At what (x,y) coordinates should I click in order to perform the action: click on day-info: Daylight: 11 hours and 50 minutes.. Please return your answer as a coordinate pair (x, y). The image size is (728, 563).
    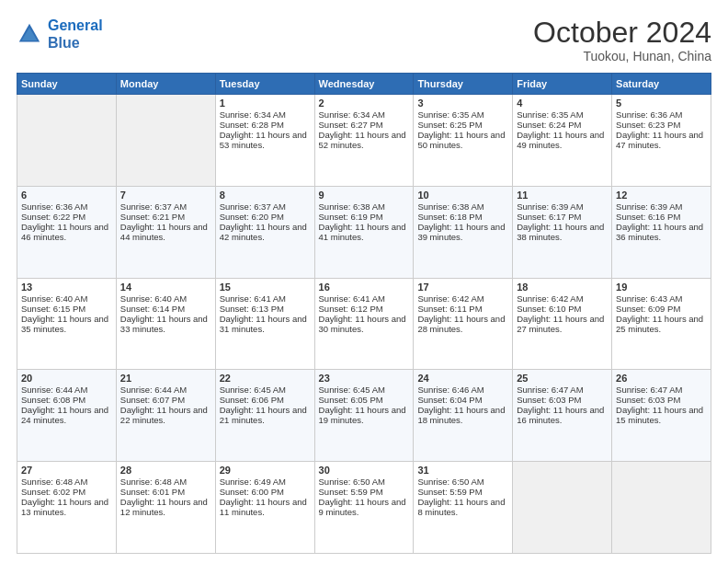
    Looking at the image, I should click on (463, 140).